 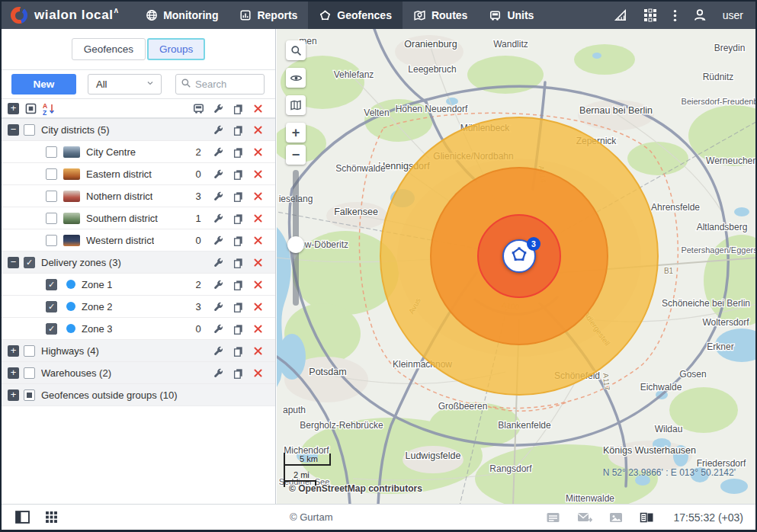 I want to click on map-layers-button, so click(x=296, y=105).